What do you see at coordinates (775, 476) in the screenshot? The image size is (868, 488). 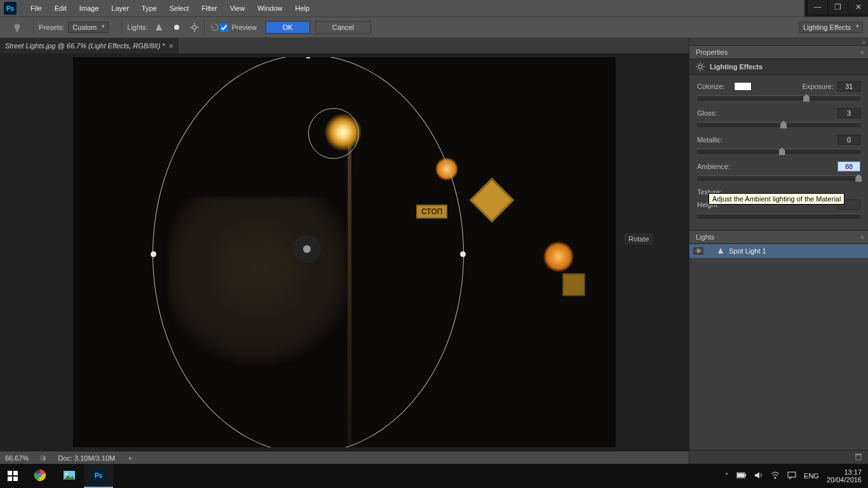 I see `tray-wifi-icon` at bounding box center [775, 476].